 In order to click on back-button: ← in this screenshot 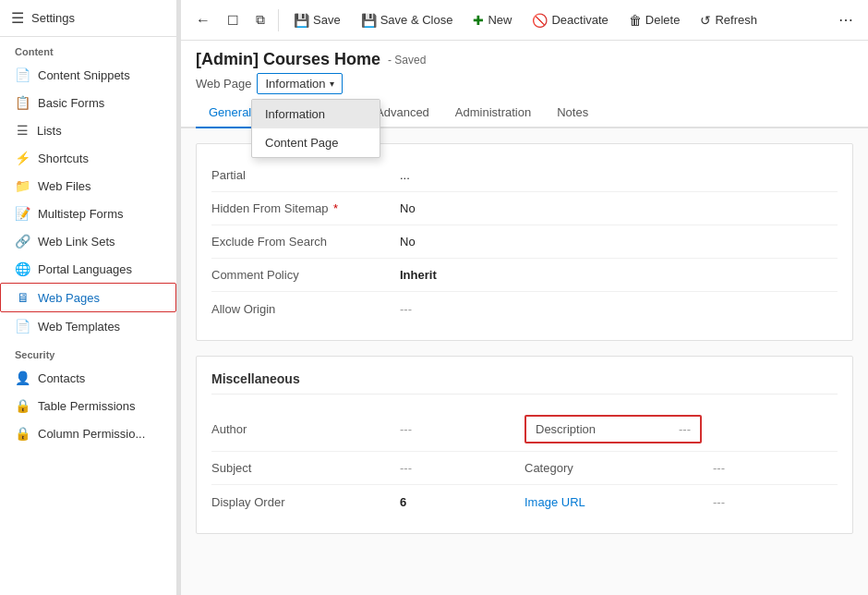, I will do `click(203, 20)`.